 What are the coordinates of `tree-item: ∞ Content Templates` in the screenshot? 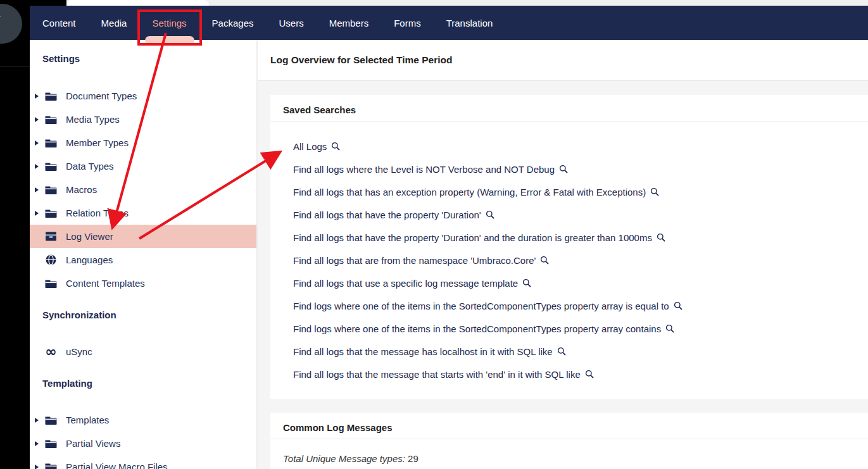 It's located at (143, 284).